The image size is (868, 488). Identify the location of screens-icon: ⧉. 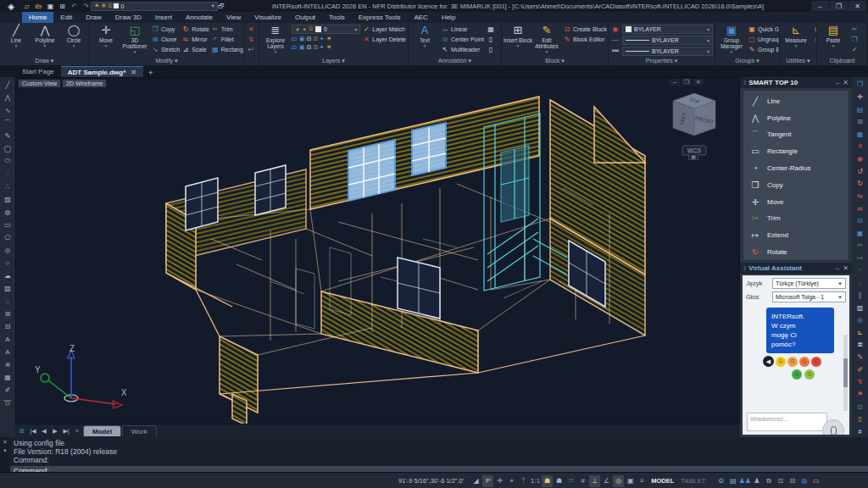
(768, 481).